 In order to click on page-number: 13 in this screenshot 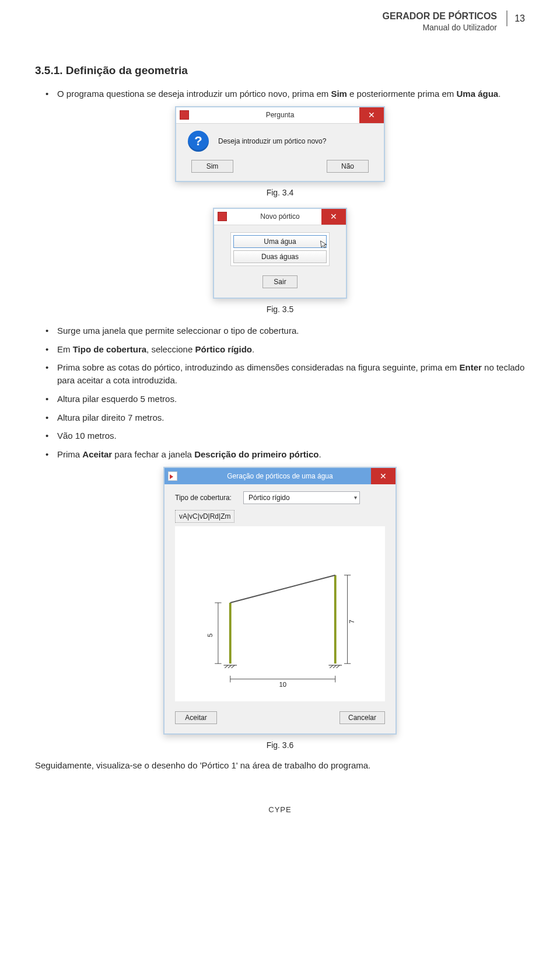, I will do `click(516, 19)`.